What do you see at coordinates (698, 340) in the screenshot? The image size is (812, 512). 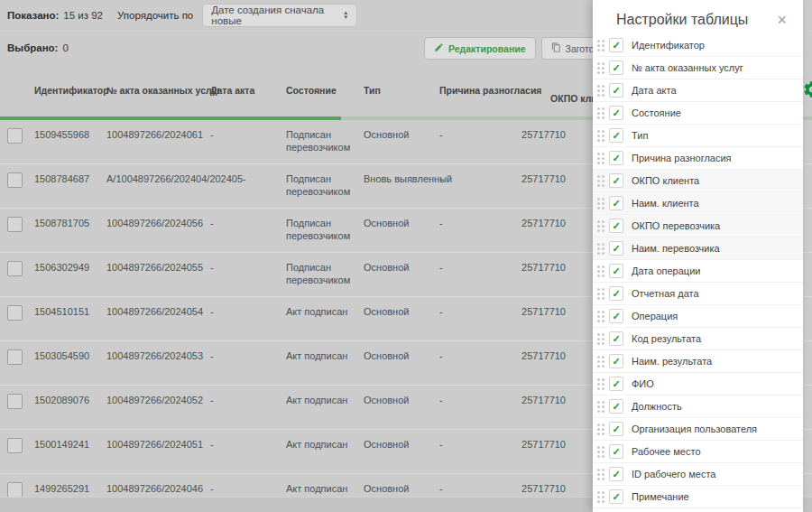 I see `column-toggle-item: ✓ Код результата` at bounding box center [698, 340].